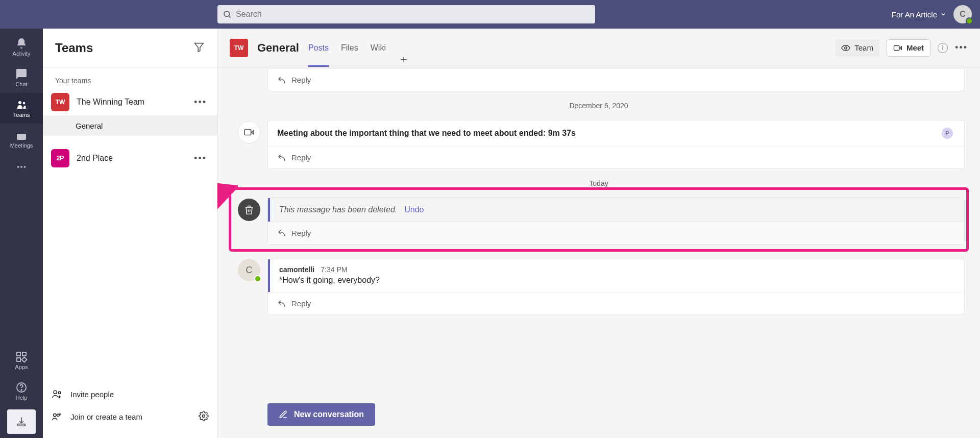 This screenshot has height=438, width=980. Describe the element at coordinates (21, 84) in the screenshot. I see `rail-label: Chat` at that location.